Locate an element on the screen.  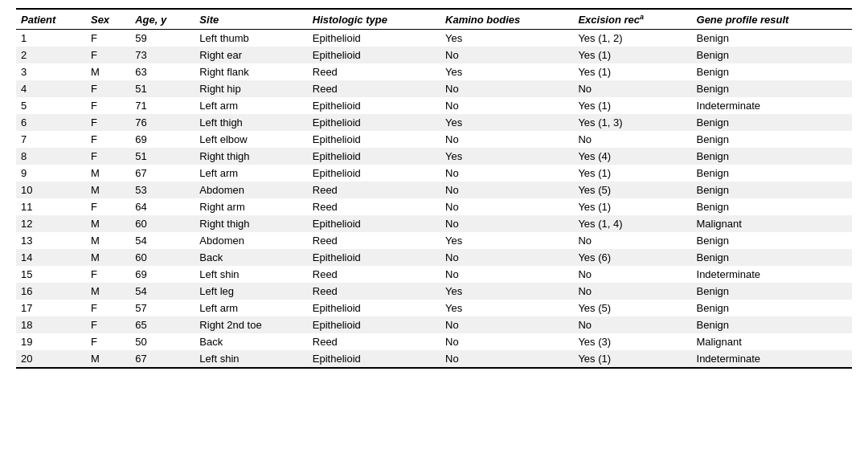
cell-age: 57 is located at coordinates (162, 308).